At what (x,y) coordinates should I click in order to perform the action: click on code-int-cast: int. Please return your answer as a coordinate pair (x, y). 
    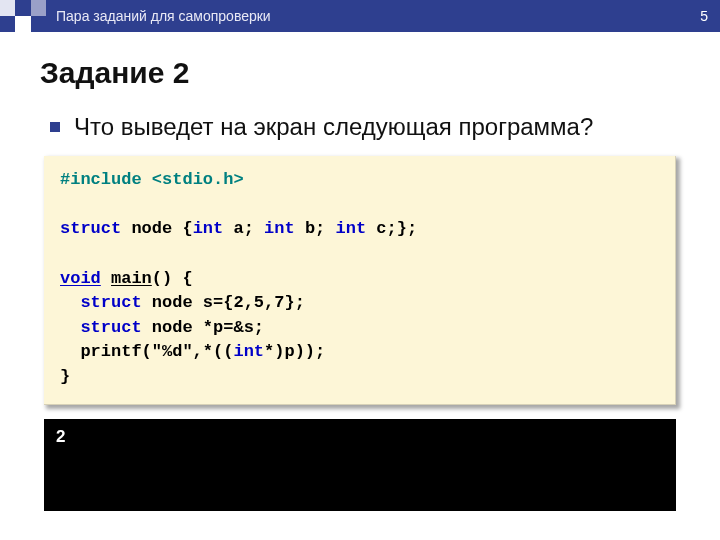
    Looking at the image, I should click on (248, 352).